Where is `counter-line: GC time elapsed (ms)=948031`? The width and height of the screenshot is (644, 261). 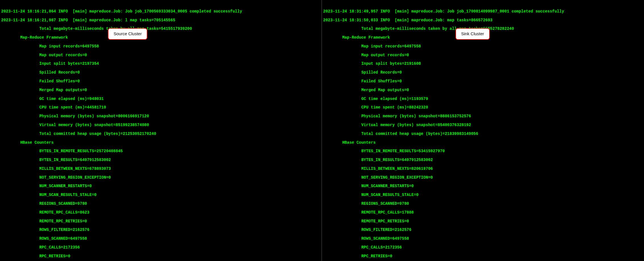 counter-line: GC time elapsed (ms)=948031 is located at coordinates (161, 99).